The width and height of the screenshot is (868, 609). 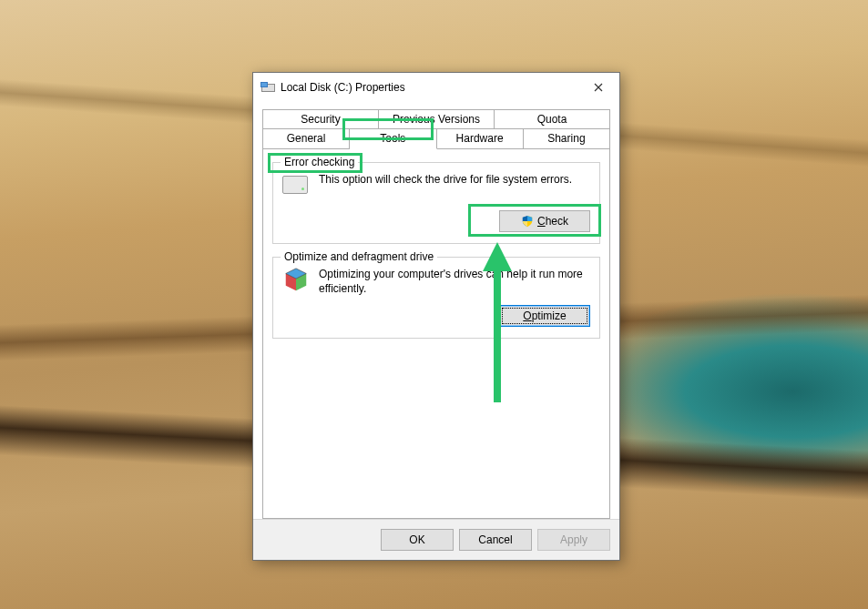 I want to click on ok-button: OK, so click(x=417, y=540).